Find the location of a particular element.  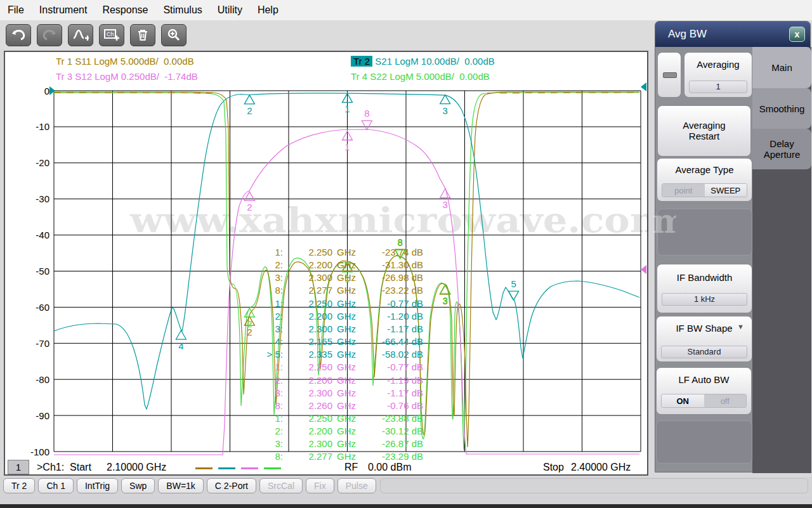

menu-utility: Utility is located at coordinates (230, 10).